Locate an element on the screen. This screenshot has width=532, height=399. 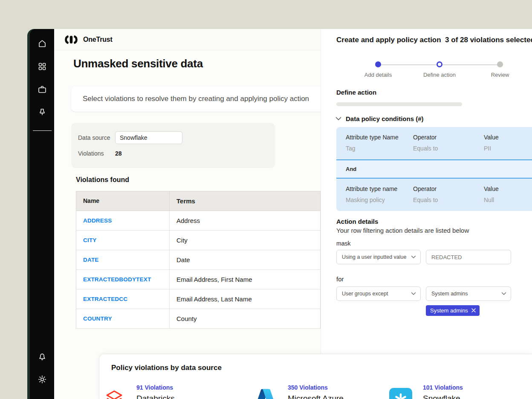
group-value-text: System admins is located at coordinates (449, 294).